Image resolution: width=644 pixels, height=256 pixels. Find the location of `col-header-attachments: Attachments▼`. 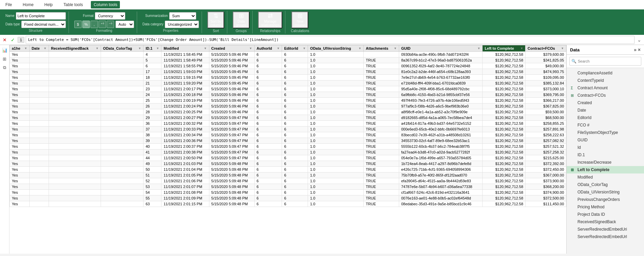

col-header-attachments: Attachments▼ is located at coordinates (382, 49).